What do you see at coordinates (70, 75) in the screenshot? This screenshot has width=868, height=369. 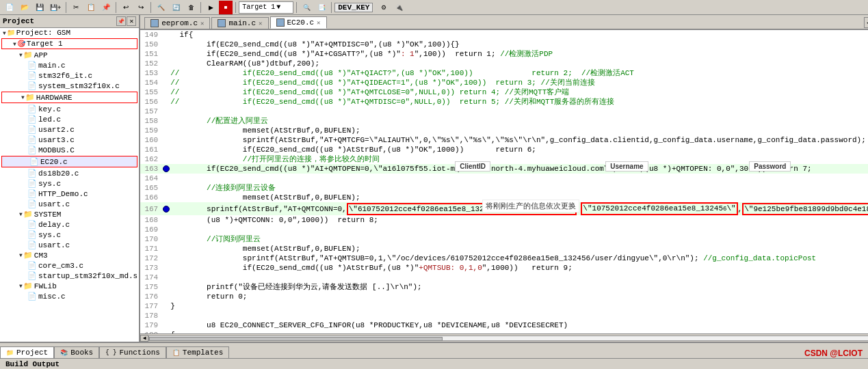 I see `file-stm32-it: 📄 stm32f6_it.c` at bounding box center [70, 75].